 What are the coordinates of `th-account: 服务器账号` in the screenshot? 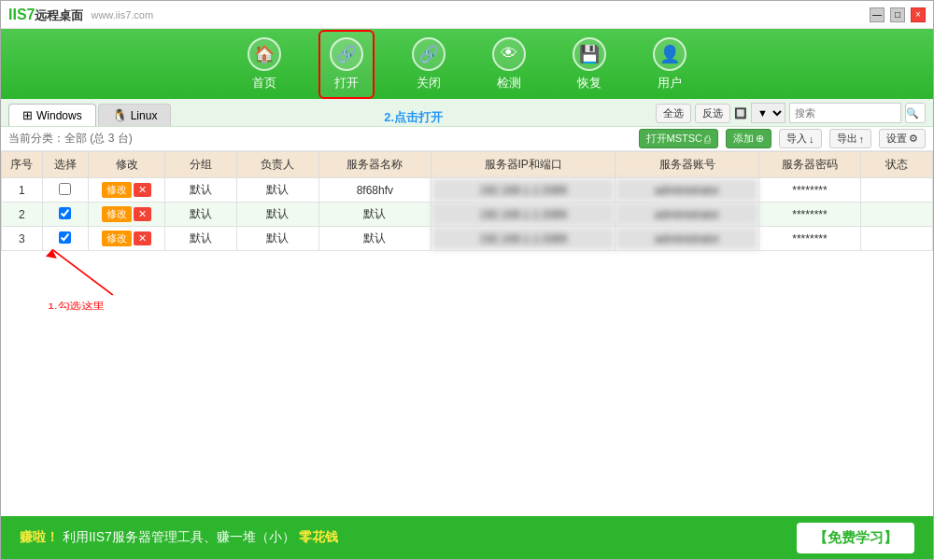 It's located at (687, 165).